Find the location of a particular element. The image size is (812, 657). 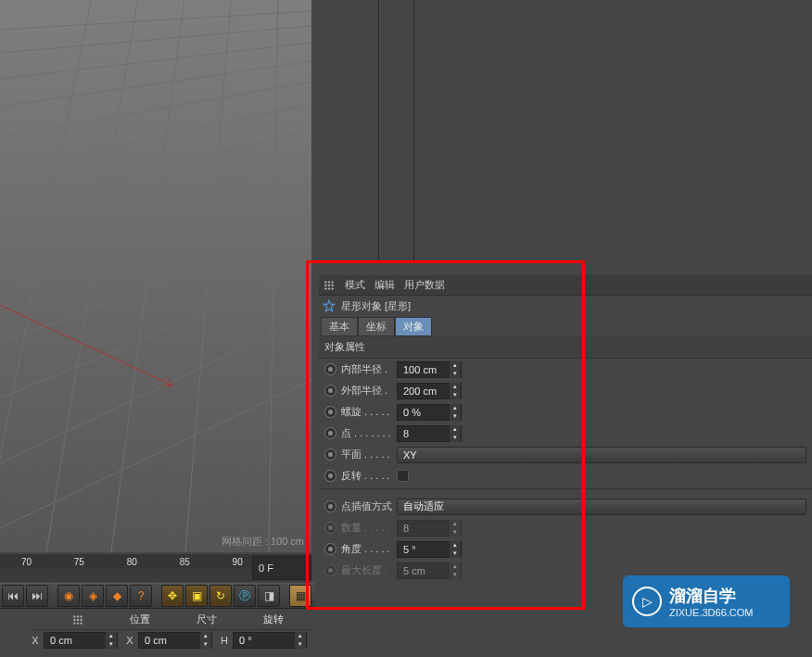

header-position: 位置 is located at coordinates (145, 619).